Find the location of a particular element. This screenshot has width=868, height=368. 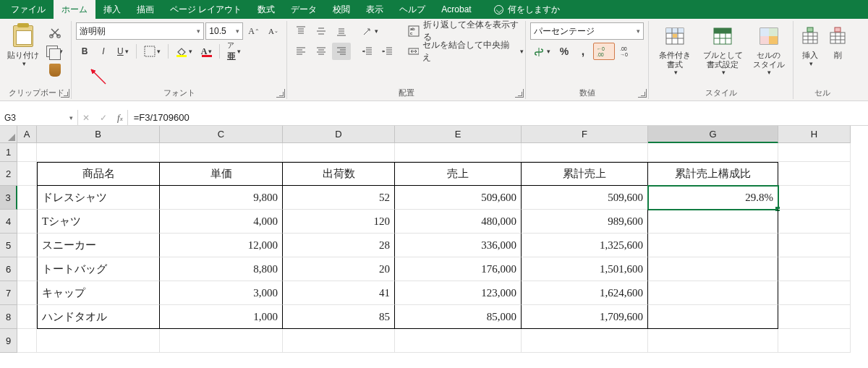

row-header-8: 8 is located at coordinates (9, 317).